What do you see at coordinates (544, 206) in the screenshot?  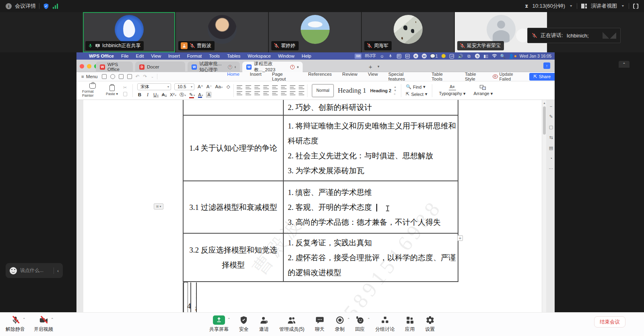 I see `document-scrollbar: ▲` at bounding box center [544, 206].